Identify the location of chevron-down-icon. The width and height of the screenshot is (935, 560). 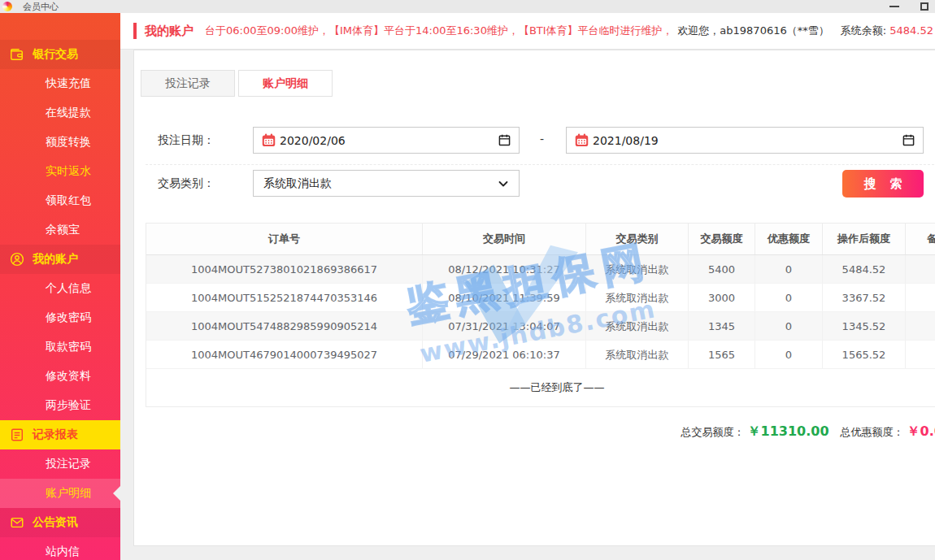
(503, 184).